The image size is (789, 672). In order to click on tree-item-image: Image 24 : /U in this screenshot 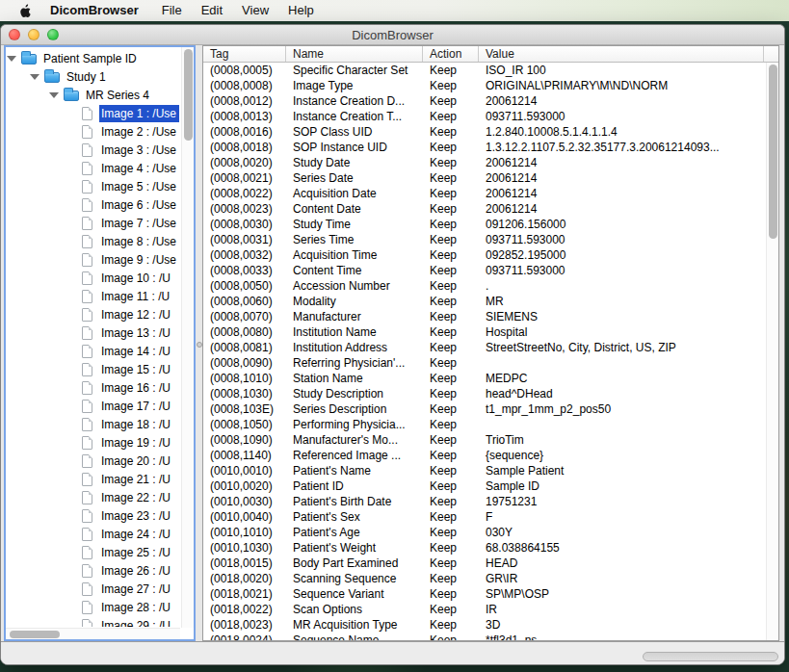, I will do `click(92, 533)`.